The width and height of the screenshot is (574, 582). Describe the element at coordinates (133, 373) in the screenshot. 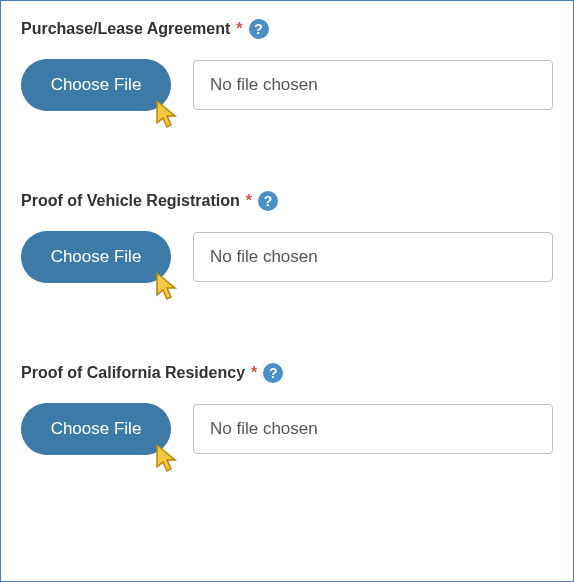

I see `field-label: Proof of California Residency` at that location.